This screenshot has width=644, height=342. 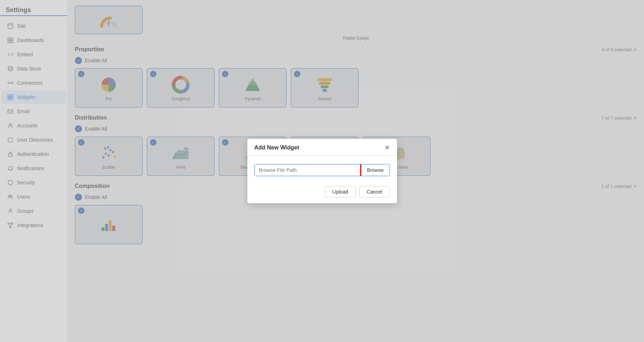 I want to click on dialog-header: Add New Widget ✕, so click(x=322, y=147).